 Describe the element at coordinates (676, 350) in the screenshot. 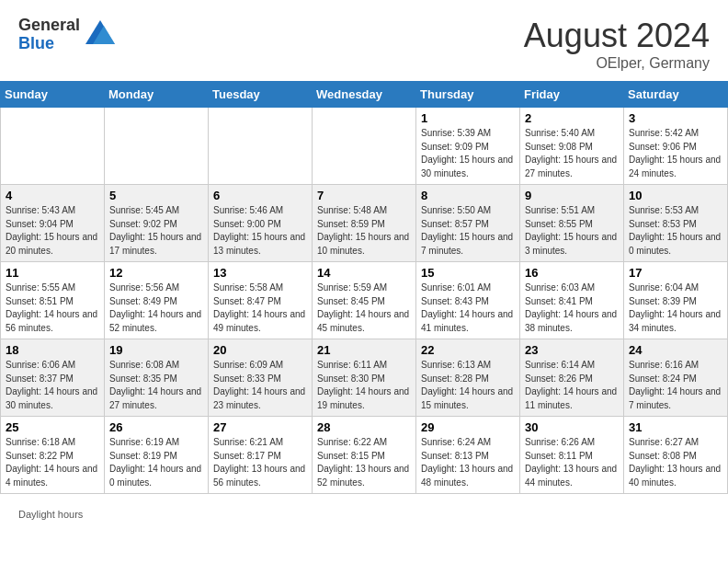

I see `day-number: 24` at that location.